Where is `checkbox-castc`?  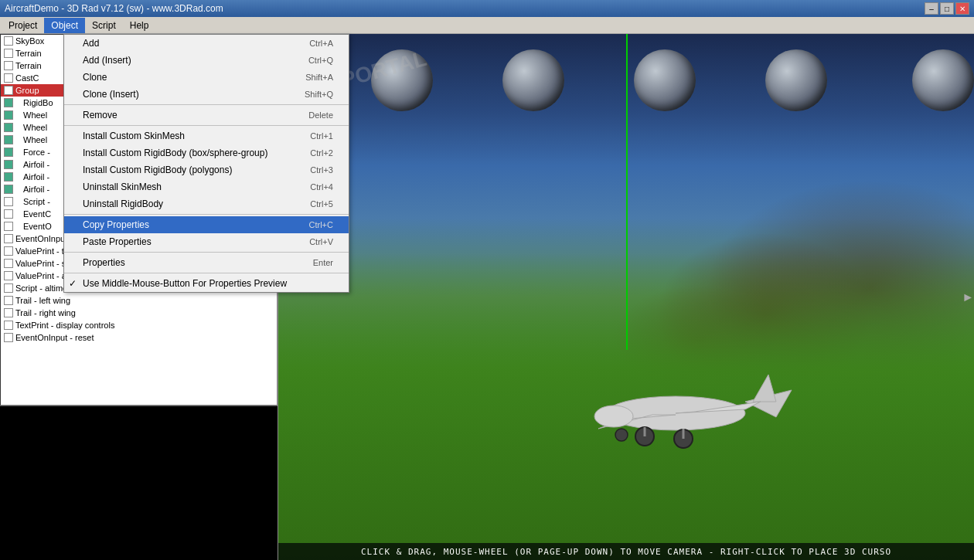
checkbox-castc is located at coordinates (9, 78).